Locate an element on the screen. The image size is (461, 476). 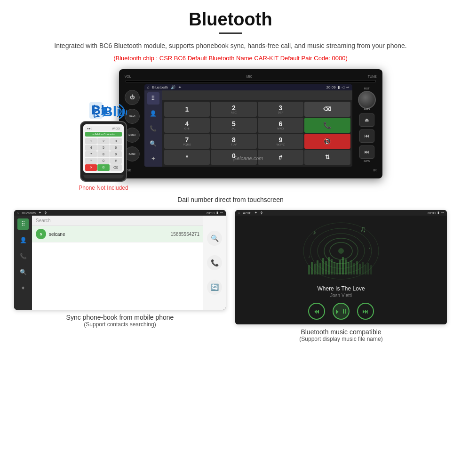
music-back-icon: ↩ is located at coordinates (443, 213).